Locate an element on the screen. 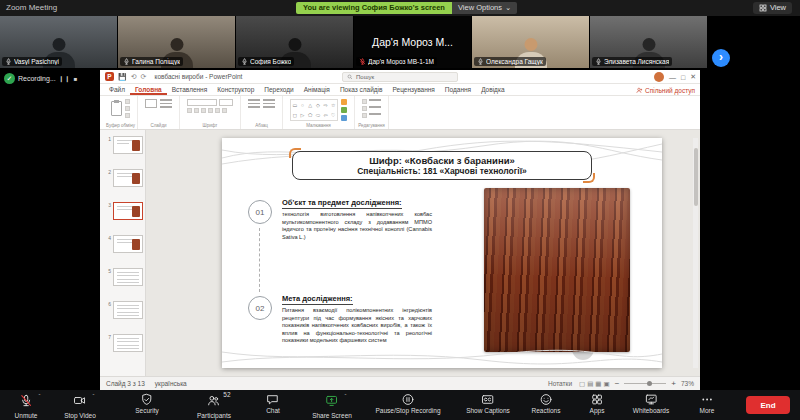 This screenshot has height=420, width=800. tab-home: Головна is located at coordinates (148, 90).